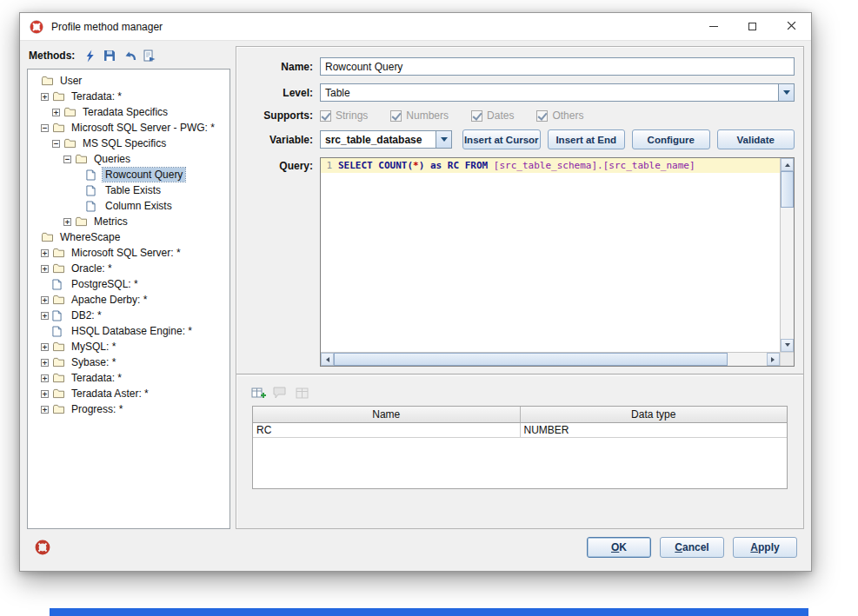 This screenshot has height=616, width=858. I want to click on query-current-line: 1 SELECT COUNT(*) as RC FROM [src_table_…, so click(550, 165).